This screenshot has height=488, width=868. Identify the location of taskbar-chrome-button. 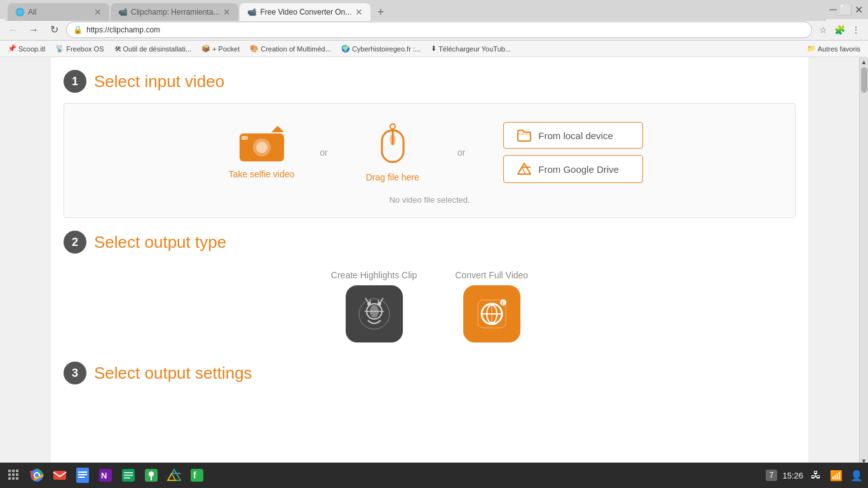
(37, 475).